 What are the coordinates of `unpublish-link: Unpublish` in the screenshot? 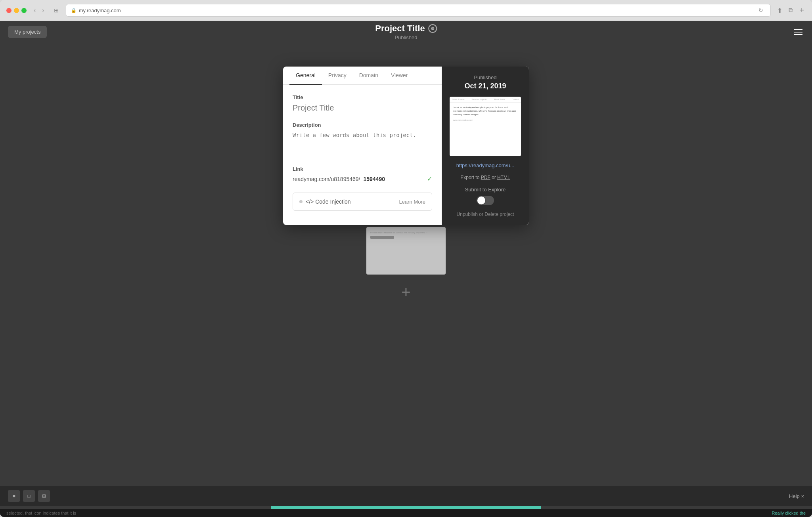 It's located at (467, 214).